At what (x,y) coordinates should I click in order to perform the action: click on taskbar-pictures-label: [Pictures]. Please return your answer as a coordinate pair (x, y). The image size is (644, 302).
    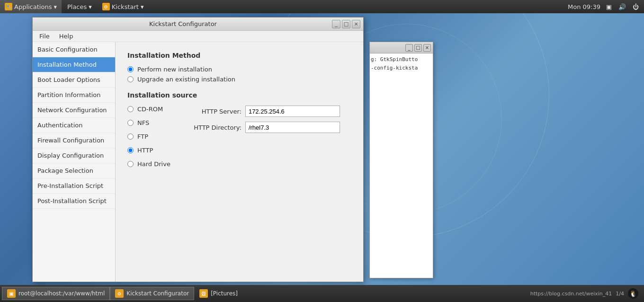
    Looking at the image, I should click on (224, 293).